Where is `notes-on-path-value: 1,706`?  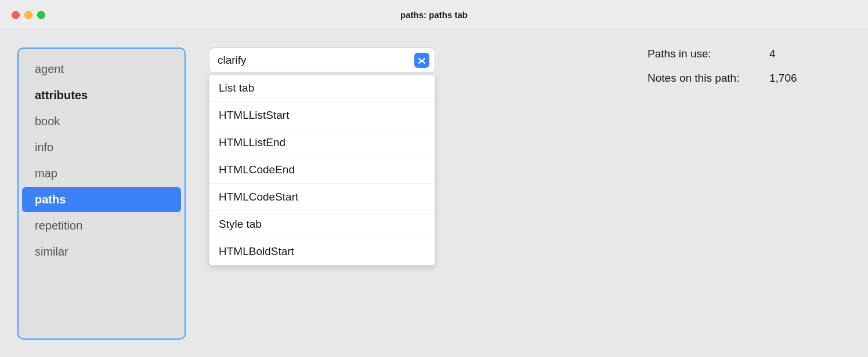
notes-on-path-value: 1,706 is located at coordinates (783, 78).